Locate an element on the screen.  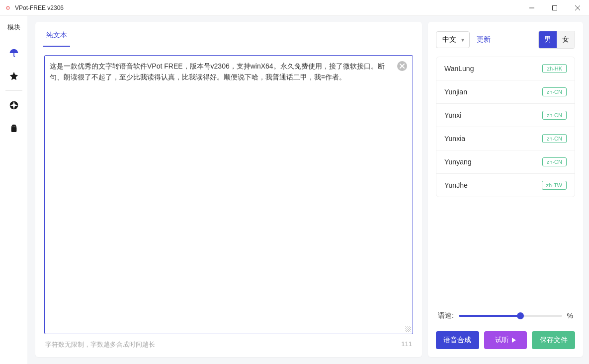
sidebar-item-star is located at coordinates (14, 76).